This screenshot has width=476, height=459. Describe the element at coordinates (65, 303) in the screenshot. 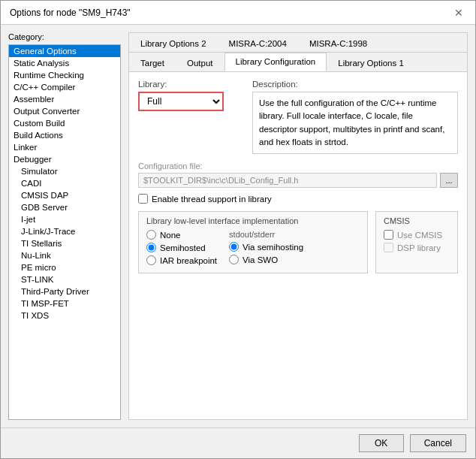

I see `sidebar-item-ti-msp-fet: TI MSP-FET` at that location.